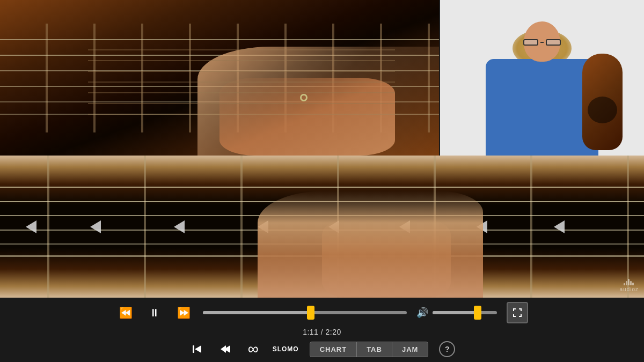 This screenshot has height=362, width=644. Describe the element at coordinates (447, 349) in the screenshot. I see `help-button: ?` at that location.